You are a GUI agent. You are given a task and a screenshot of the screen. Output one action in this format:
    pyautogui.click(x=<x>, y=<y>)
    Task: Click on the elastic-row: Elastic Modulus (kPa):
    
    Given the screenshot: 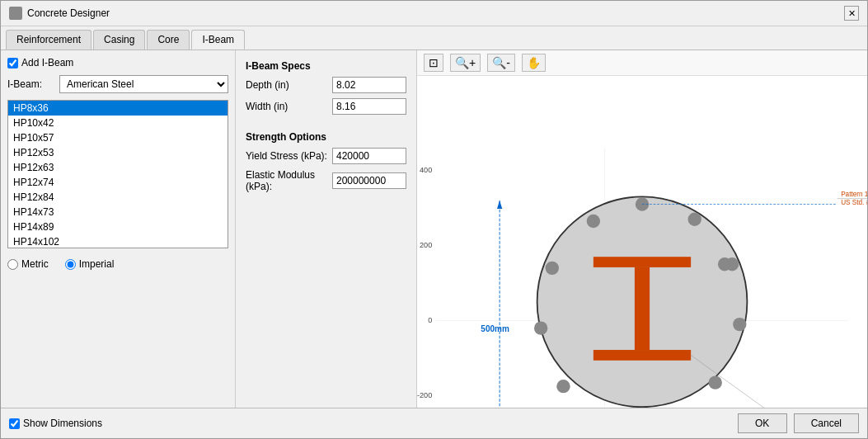 What is the action you would take?
    pyautogui.click(x=326, y=181)
    